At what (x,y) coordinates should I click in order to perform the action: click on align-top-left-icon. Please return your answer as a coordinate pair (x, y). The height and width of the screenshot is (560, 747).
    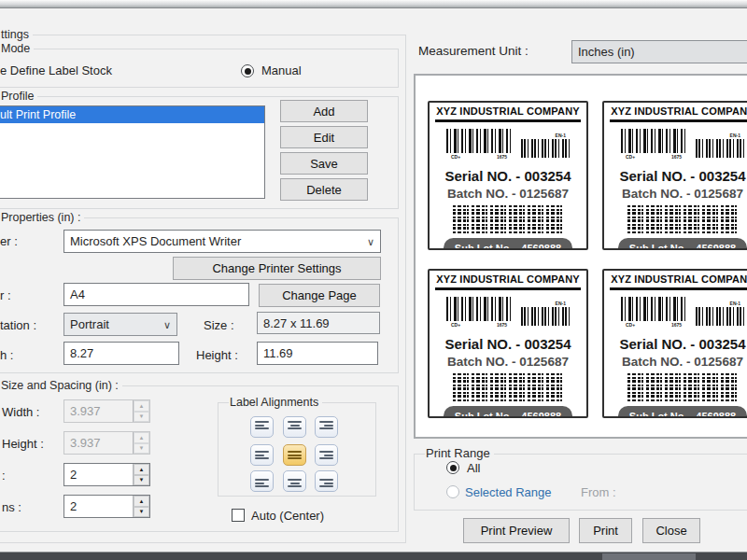
    Looking at the image, I should click on (261, 427).